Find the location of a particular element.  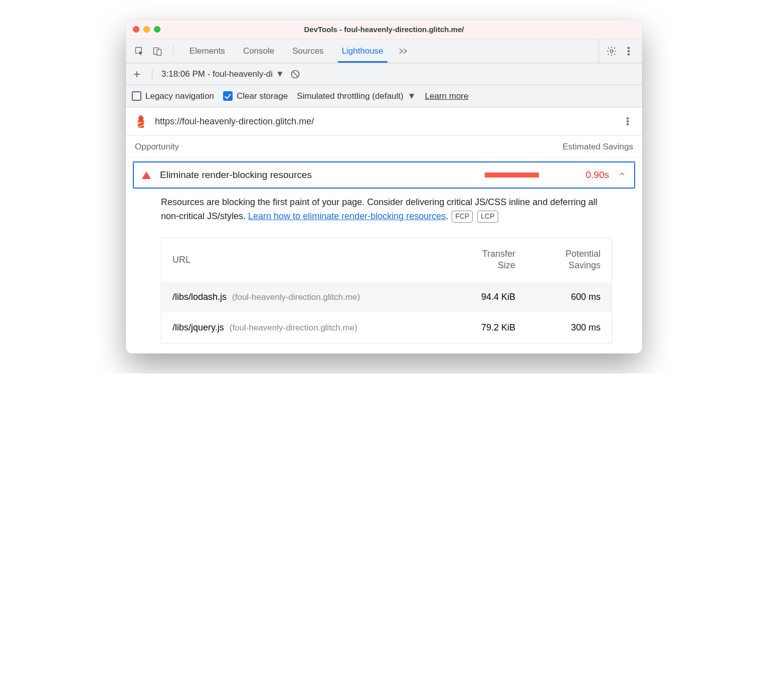

table-header-row: URL Transfer Size Potential Savings is located at coordinates (387, 260).